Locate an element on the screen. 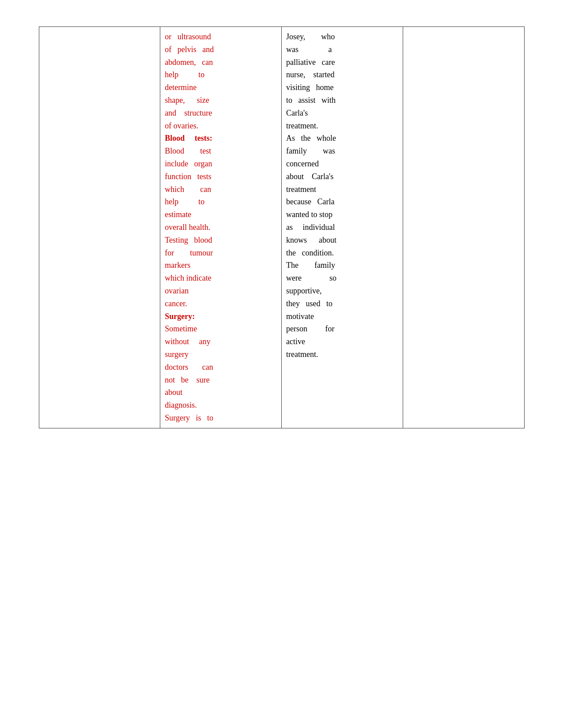 The height and width of the screenshot is (728, 563). red-line-12: function tests is located at coordinates (188, 176).